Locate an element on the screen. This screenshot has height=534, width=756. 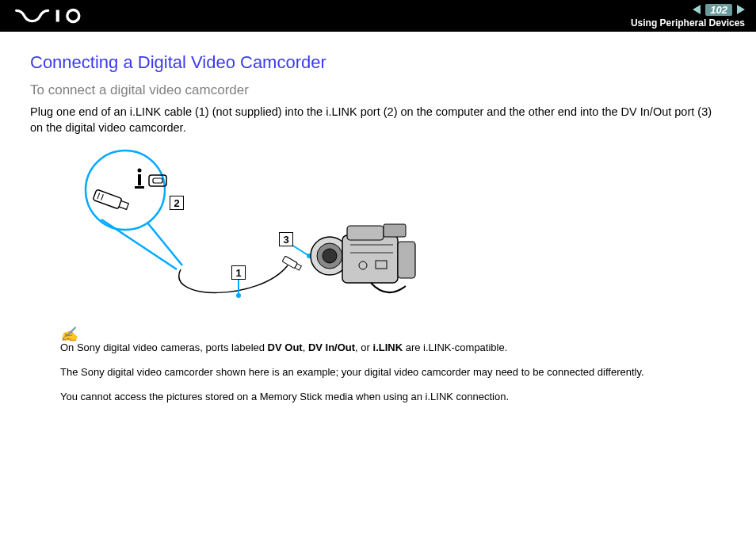
next-page-arrow-icon is located at coordinates (741, 10).